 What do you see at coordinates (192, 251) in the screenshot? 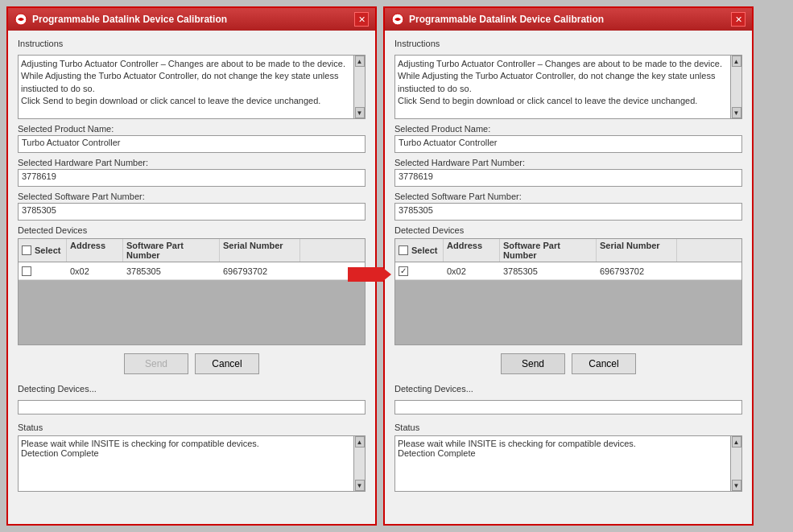
I see `left-table-header: Select Address Software Part Number Seri…` at bounding box center [192, 251].